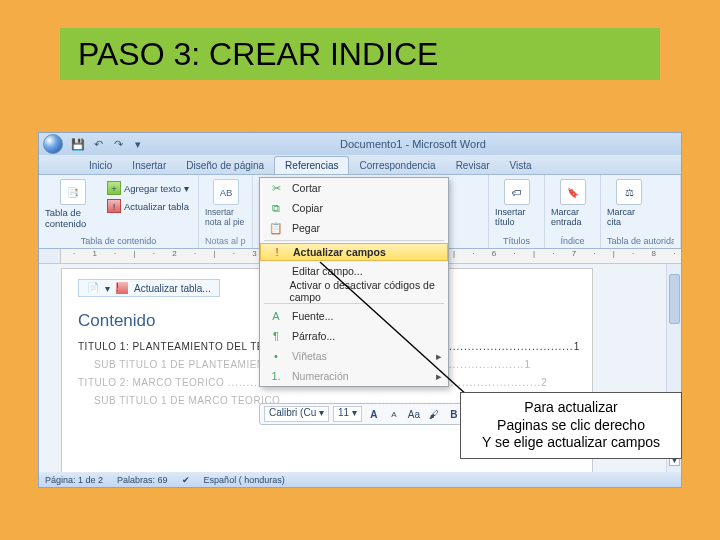 This screenshot has height=540, width=720. What do you see at coordinates (571, 426) in the screenshot?
I see `callout-note: Para actualizar Paginas se clic derecho …` at bounding box center [571, 426].